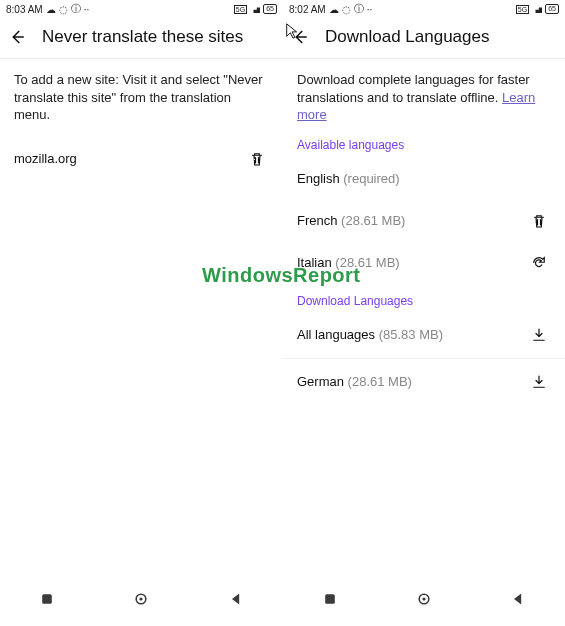 The height and width of the screenshot is (626, 565). What do you see at coordinates (424, 38) in the screenshot?
I see `header-bar: Download Languages` at bounding box center [424, 38].